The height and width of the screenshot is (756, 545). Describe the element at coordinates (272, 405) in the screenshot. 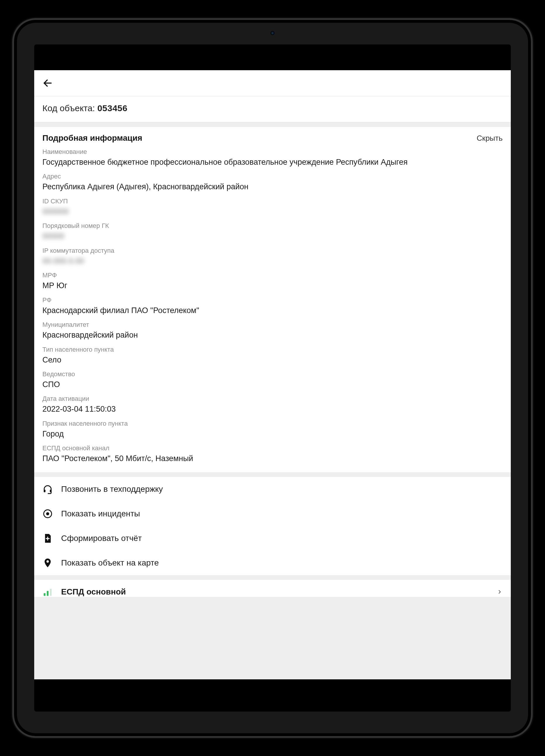

I see `field-activation: Дата активации 2022-03-04 11:50:03` at that location.